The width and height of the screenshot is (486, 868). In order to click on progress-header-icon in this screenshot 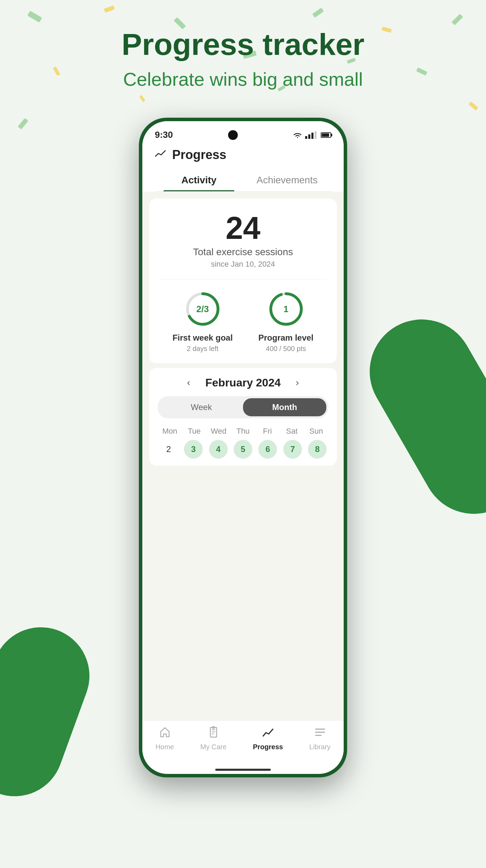, I will do `click(161, 155)`.